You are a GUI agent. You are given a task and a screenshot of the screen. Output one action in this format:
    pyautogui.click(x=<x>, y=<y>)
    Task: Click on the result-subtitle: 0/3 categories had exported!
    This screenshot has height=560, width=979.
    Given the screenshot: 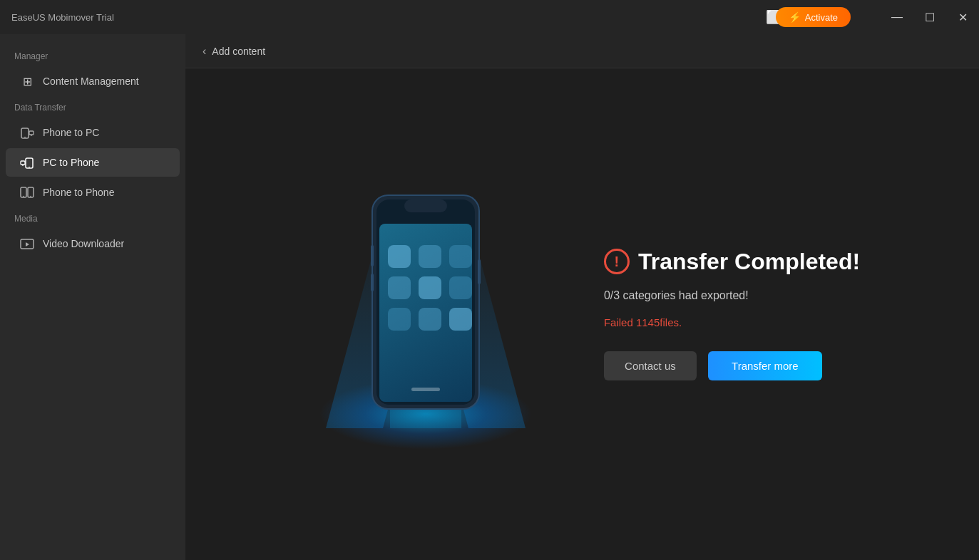 What is the action you would take?
    pyautogui.click(x=732, y=296)
    